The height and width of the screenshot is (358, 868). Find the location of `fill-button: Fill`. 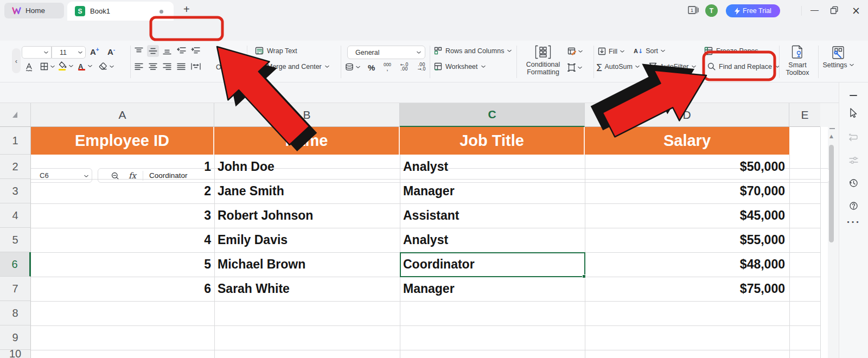

fill-button: Fill is located at coordinates (611, 51).